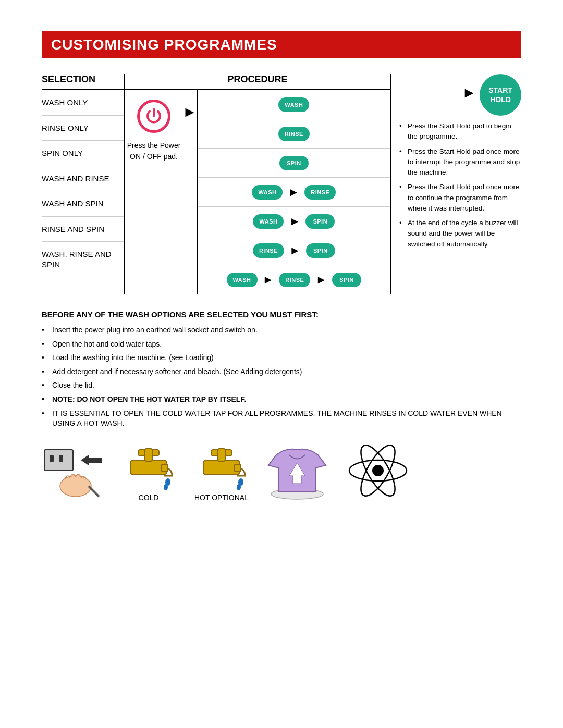 This screenshot has height=728, width=563. I want to click on procedure-row-wash: WASH, so click(294, 105).